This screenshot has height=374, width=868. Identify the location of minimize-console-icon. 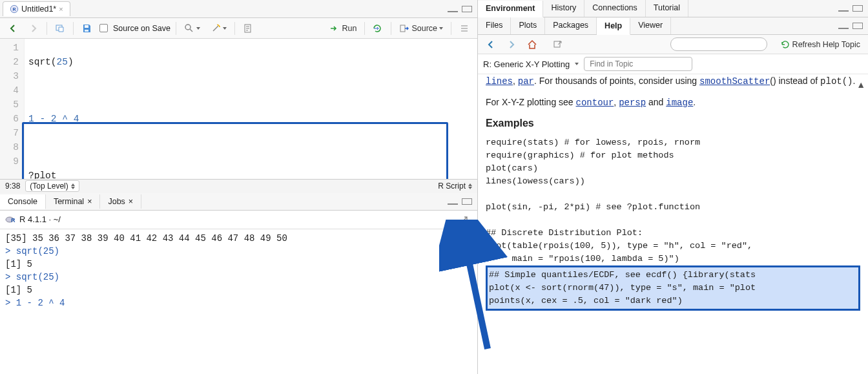
(453, 202).